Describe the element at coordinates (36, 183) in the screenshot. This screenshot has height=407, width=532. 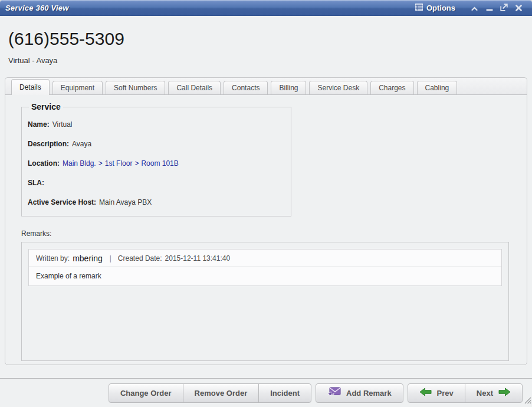
I see `sla-label: SLA:` at that location.